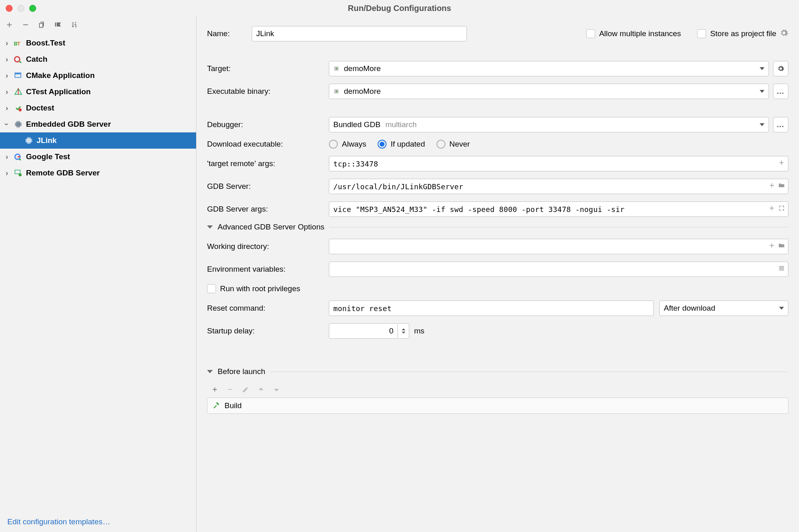 This screenshot has height=532, width=799. What do you see at coordinates (98, 59) in the screenshot?
I see `tree-item-catch: › Catch` at bounding box center [98, 59].